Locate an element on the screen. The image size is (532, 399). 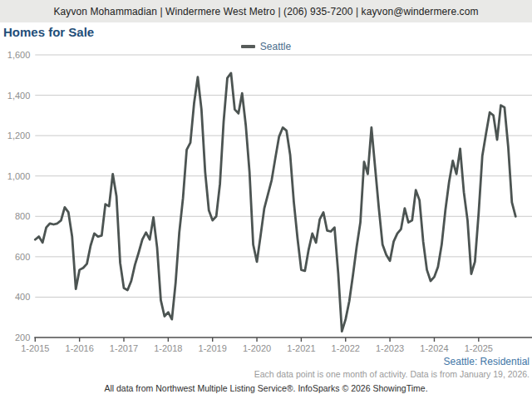
data-note: Each data point is one month of activity… is located at coordinates (322, 374).